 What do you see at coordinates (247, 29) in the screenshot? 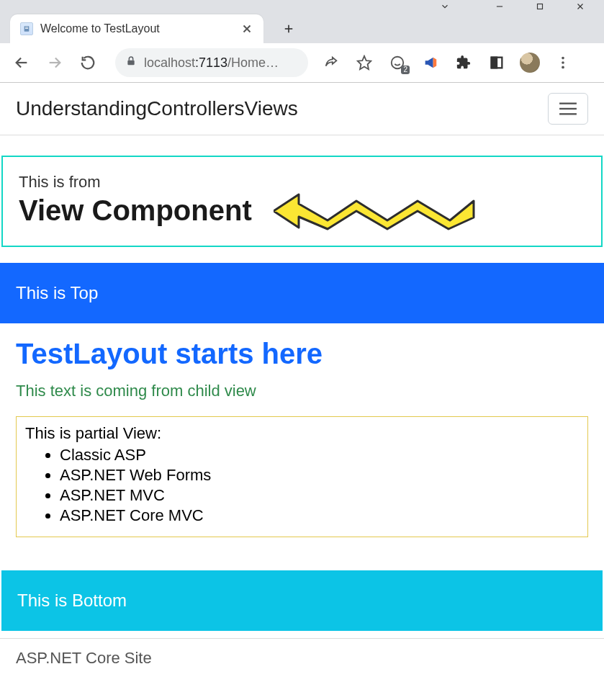
I see `close-tab-icon` at bounding box center [247, 29].